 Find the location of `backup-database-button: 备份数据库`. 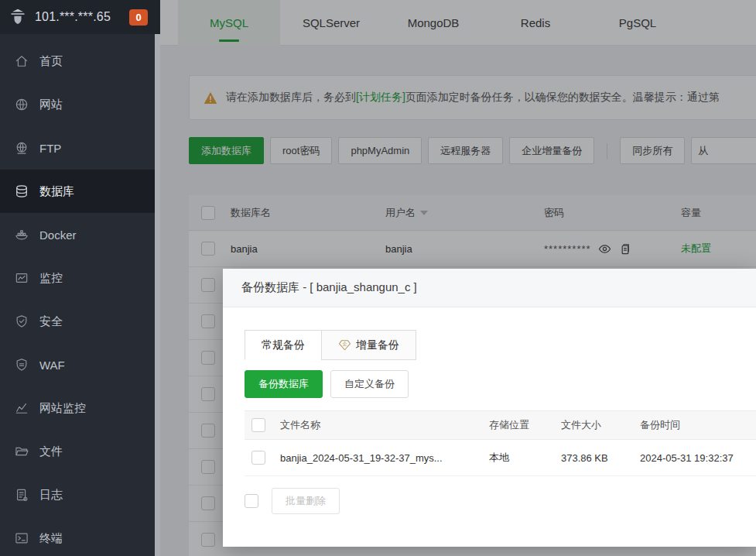

backup-database-button: 备份数据库 is located at coordinates (283, 384).